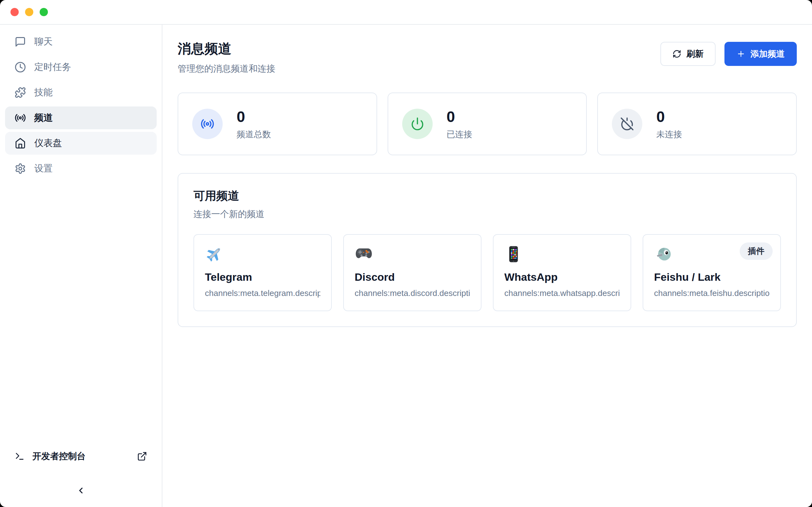  What do you see at coordinates (688, 54) in the screenshot?
I see `refresh-button: 刷新` at bounding box center [688, 54].